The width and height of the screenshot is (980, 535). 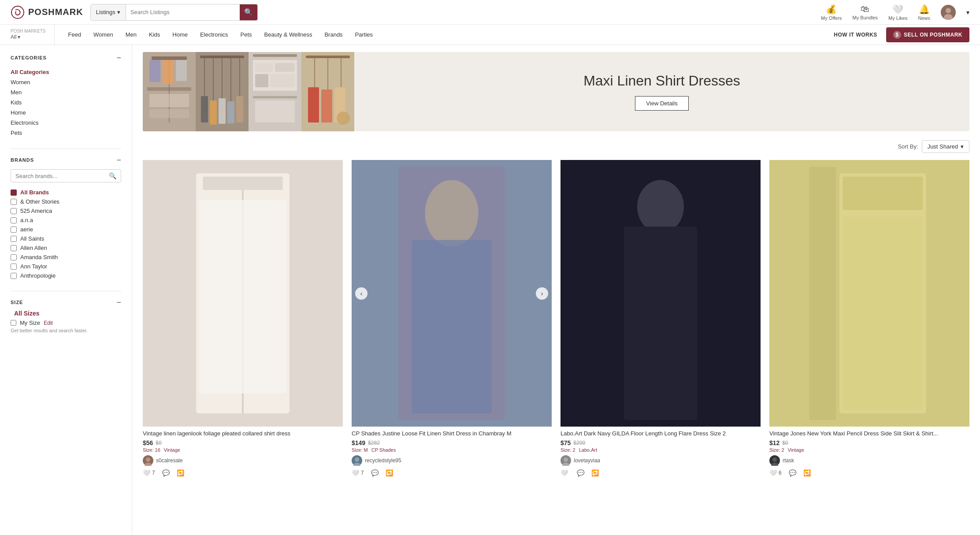 I want to click on seller-name-3: rtask, so click(x=788, y=461).